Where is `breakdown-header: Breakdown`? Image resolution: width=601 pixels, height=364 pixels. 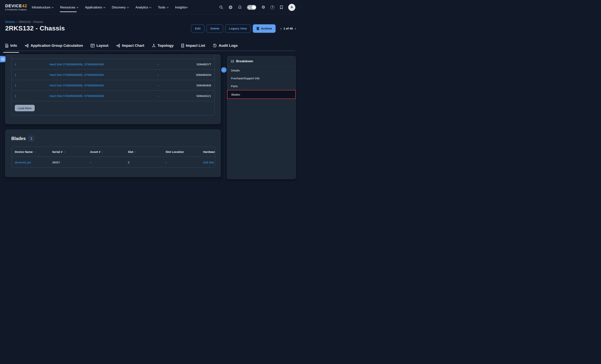
breakdown-header: Breakdown is located at coordinates (261, 61).